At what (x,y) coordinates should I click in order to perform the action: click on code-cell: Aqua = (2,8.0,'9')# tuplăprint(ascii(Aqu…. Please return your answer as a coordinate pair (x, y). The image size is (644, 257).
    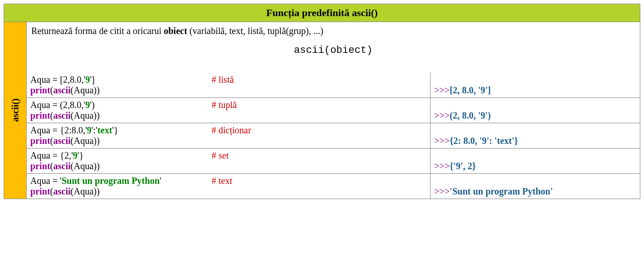
    Looking at the image, I should click on (229, 110).